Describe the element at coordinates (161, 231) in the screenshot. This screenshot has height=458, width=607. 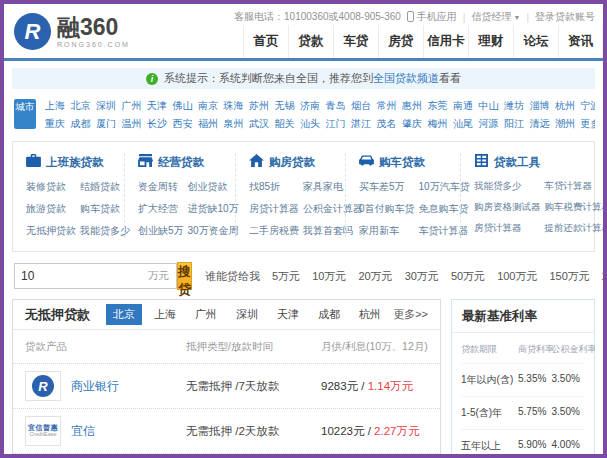
I see `category-link: 创业缺5万` at that location.